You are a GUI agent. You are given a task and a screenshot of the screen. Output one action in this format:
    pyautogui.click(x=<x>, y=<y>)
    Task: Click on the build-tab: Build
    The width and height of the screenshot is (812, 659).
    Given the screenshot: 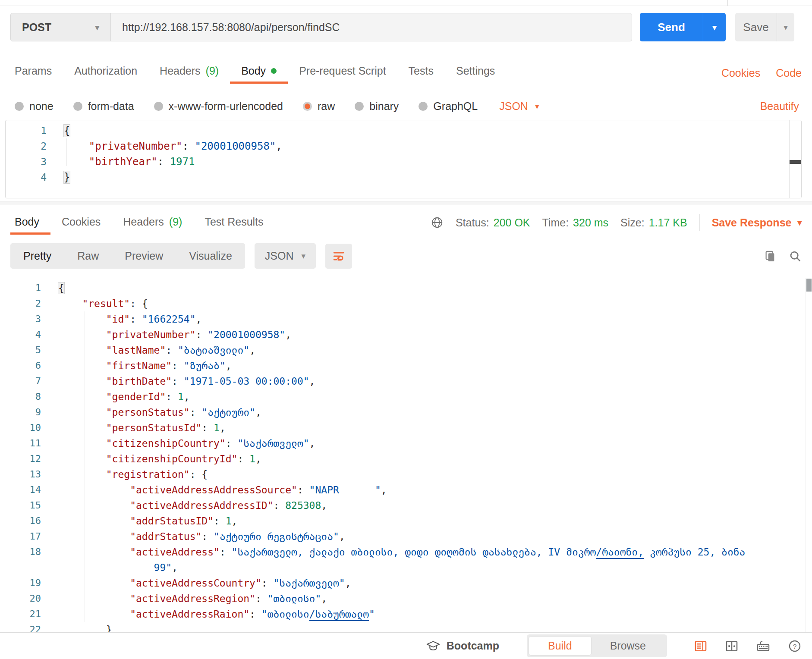 What is the action you would take?
    pyautogui.click(x=560, y=646)
    